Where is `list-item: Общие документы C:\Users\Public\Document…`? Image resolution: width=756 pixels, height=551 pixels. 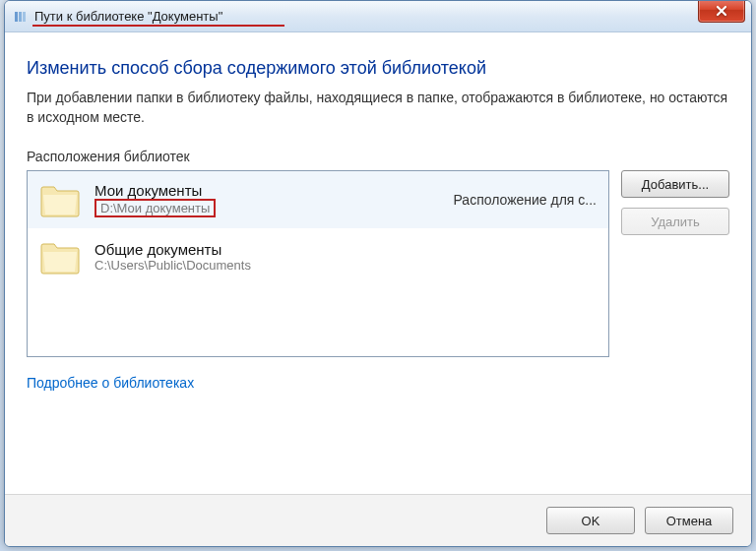
list-item: Общие документы C:\Users\Public\Document… is located at coordinates (318, 257).